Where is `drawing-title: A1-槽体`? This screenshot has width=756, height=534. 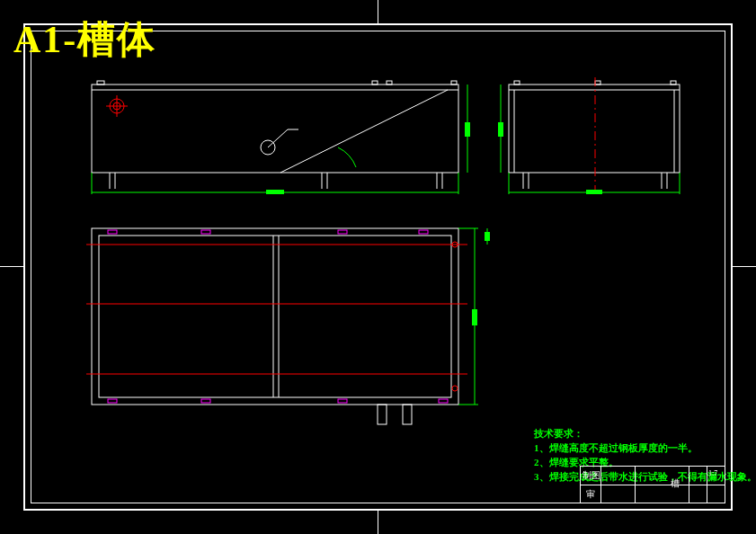 drawing-title: A1-槽体 is located at coordinates (84, 40).